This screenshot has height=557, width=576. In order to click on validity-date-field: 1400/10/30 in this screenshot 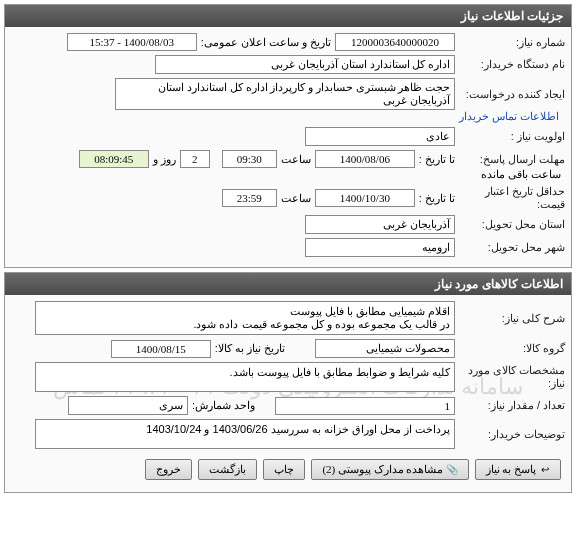, I will do `click(365, 198)`.